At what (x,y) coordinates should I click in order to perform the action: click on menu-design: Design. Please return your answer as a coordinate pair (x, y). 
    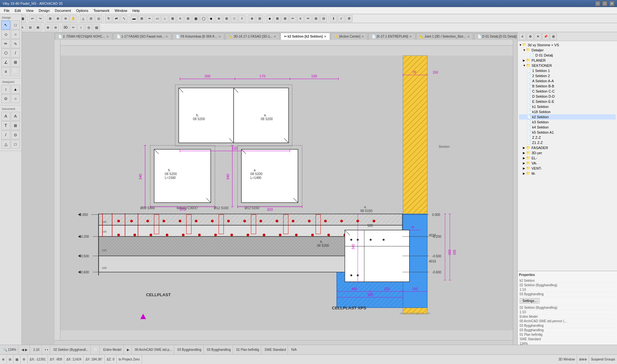
    Looking at the image, I should click on (44, 11).